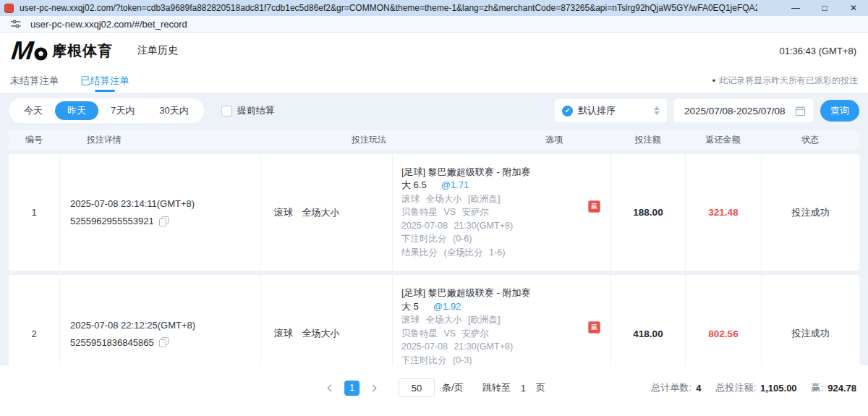 This screenshot has width=868, height=416. What do you see at coordinates (817, 388) in the screenshot?
I see `total-win-label: 赢:` at bounding box center [817, 388].